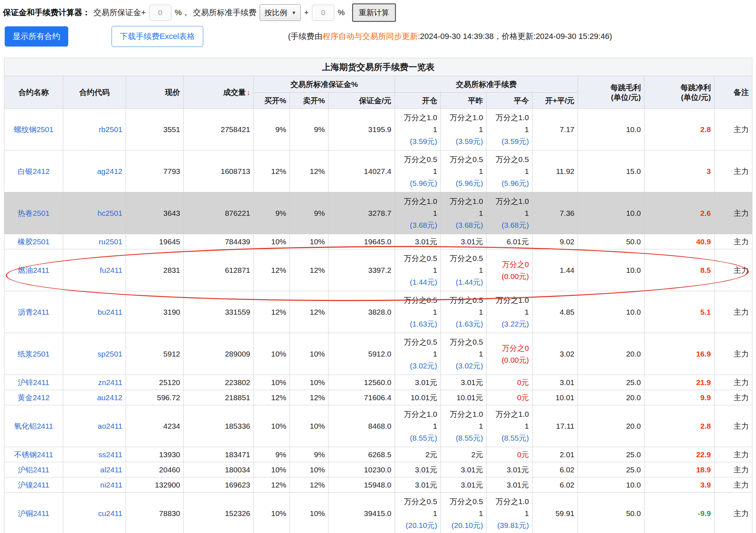 The height and width of the screenshot is (533, 756). Describe the element at coordinates (34, 426) in the screenshot. I see `contract-name-link: 氧化铝2411` at that location.